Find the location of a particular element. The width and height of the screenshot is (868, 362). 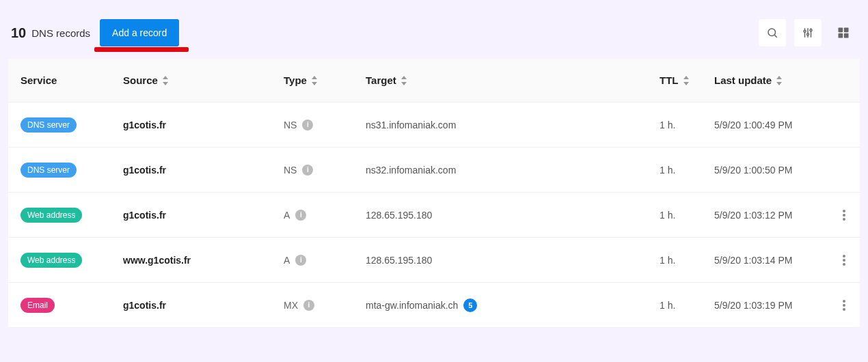

add-record-wrap: Add a record is located at coordinates (139, 33).